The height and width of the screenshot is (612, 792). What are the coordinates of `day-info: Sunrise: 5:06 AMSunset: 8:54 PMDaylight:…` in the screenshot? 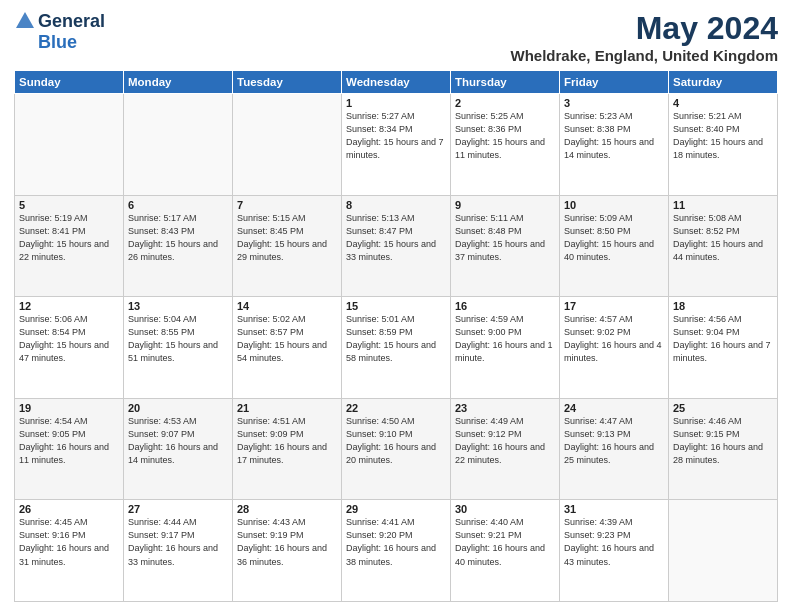 It's located at (69, 339).